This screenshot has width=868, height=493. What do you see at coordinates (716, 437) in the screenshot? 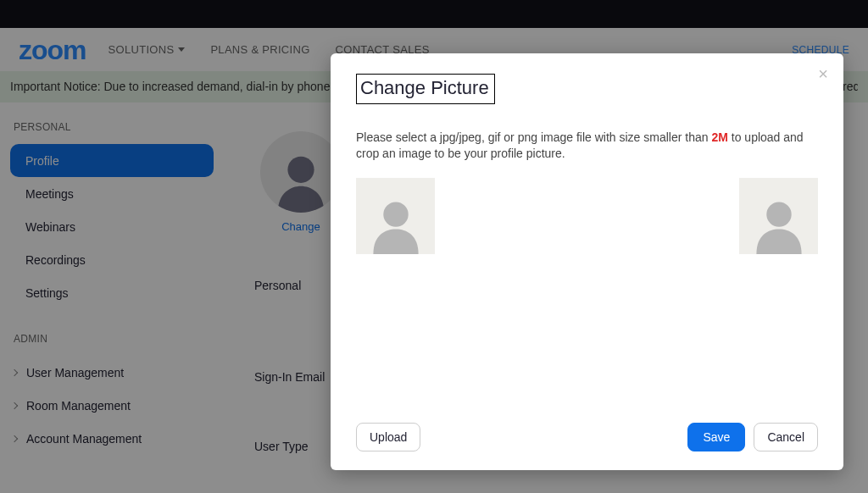
I see `save-button: Save` at bounding box center [716, 437].